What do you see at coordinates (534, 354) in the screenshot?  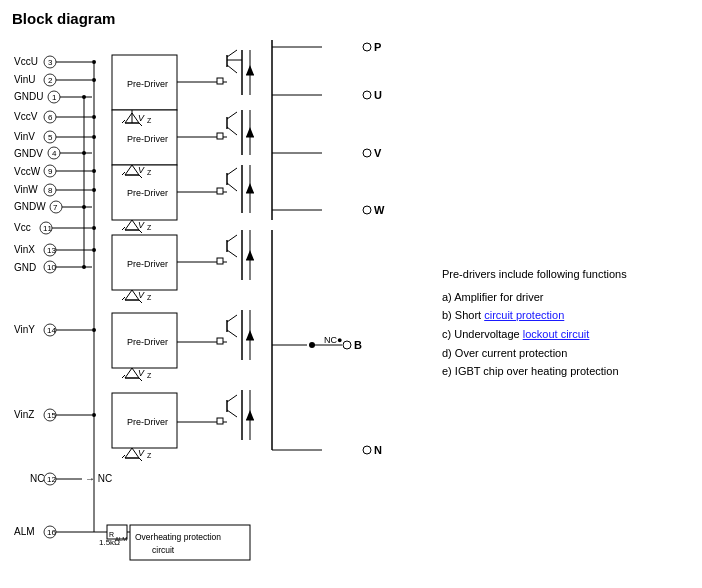 I see `legend-item-3: d) Over current protection` at bounding box center [534, 354].